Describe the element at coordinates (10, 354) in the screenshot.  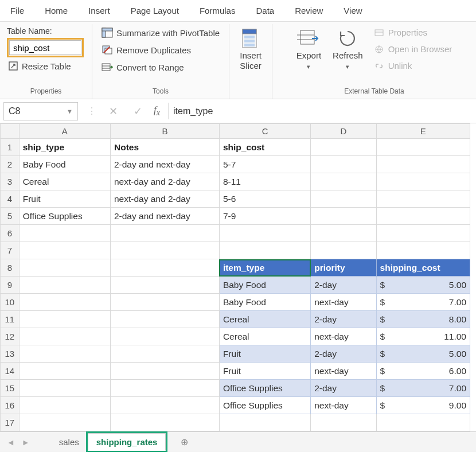
I see `row-header: 13` at that location.